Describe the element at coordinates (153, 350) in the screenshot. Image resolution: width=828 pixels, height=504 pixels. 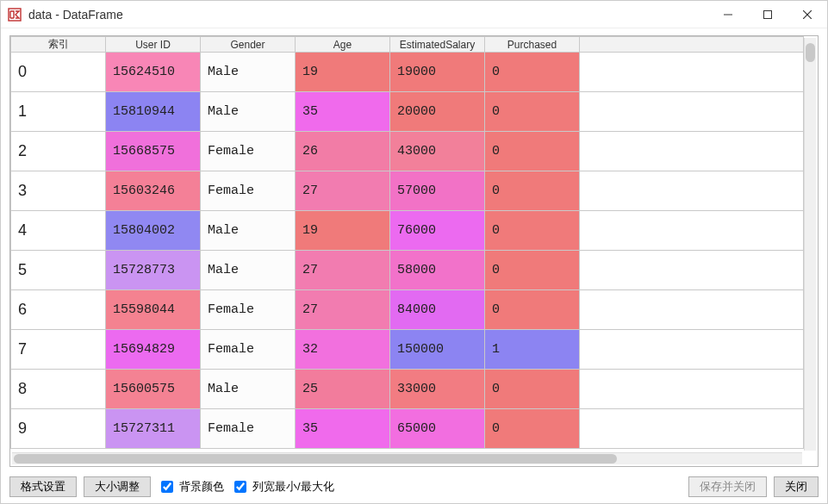
I see `table-cell: 15694829` at that location.